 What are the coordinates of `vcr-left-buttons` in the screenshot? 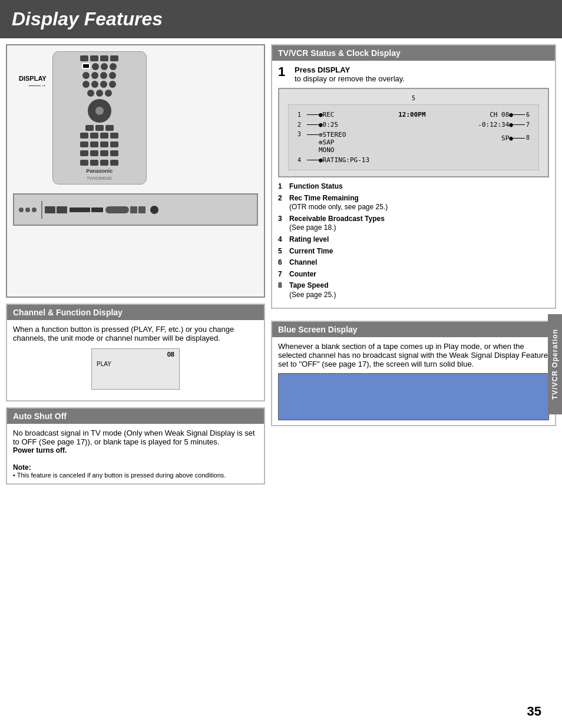 It's located at (28, 210).